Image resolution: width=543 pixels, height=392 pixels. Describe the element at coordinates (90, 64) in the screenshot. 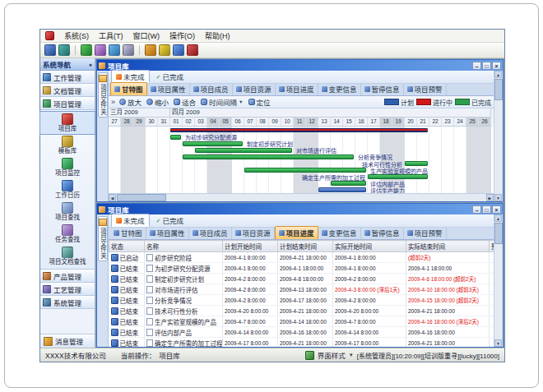

I see `pin-icon: ●` at that location.